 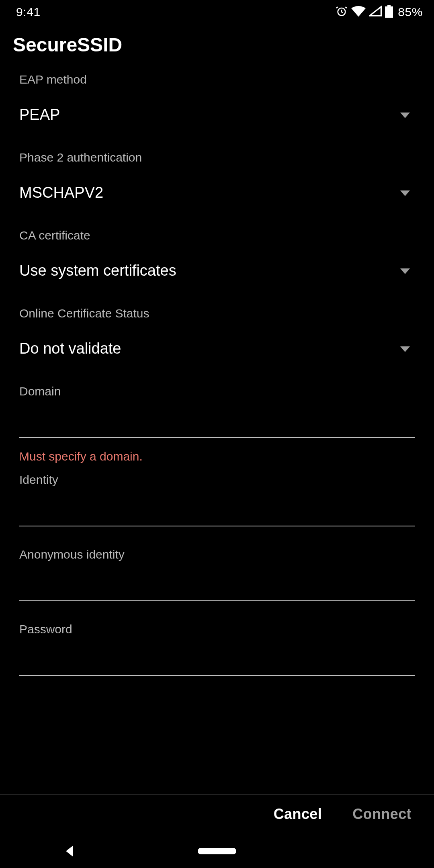 I want to click on eap-method-dropdown: PEAP, so click(x=217, y=115).